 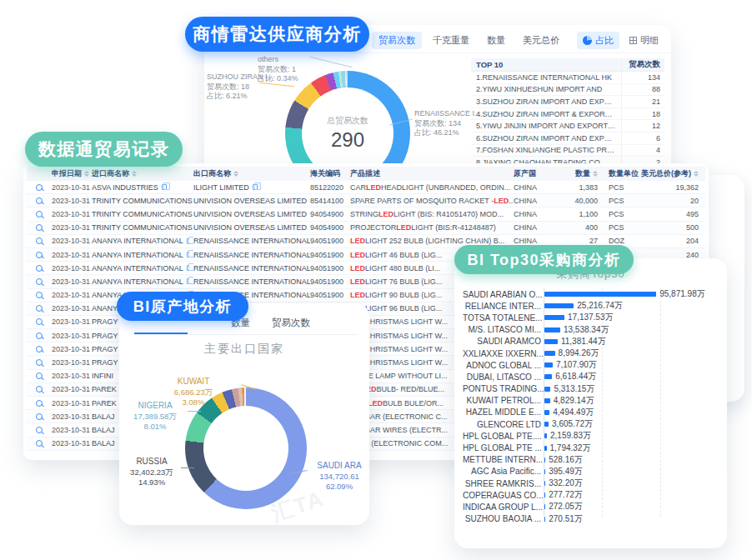 What do you see at coordinates (599, 40) in the screenshot?
I see `tab-proportion: 占比` at bounding box center [599, 40].